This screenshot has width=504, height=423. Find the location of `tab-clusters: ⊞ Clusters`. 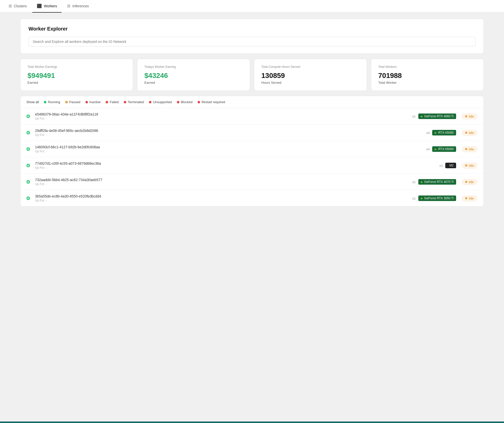

tab-clusters: ⊞ Clusters is located at coordinates (18, 6).